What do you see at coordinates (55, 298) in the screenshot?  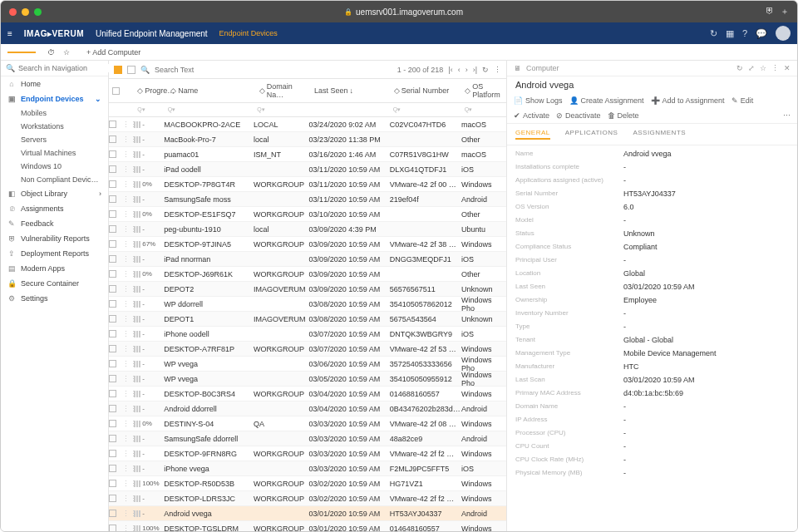 I see `nav-settings: ⚙Settings` at bounding box center [55, 298].